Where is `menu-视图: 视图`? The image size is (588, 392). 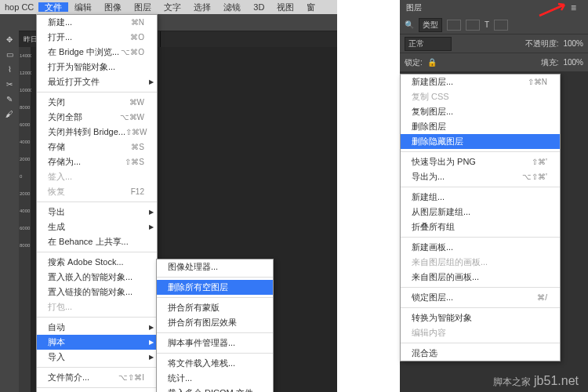 menu-视图: 视图 is located at coordinates (285, 7).